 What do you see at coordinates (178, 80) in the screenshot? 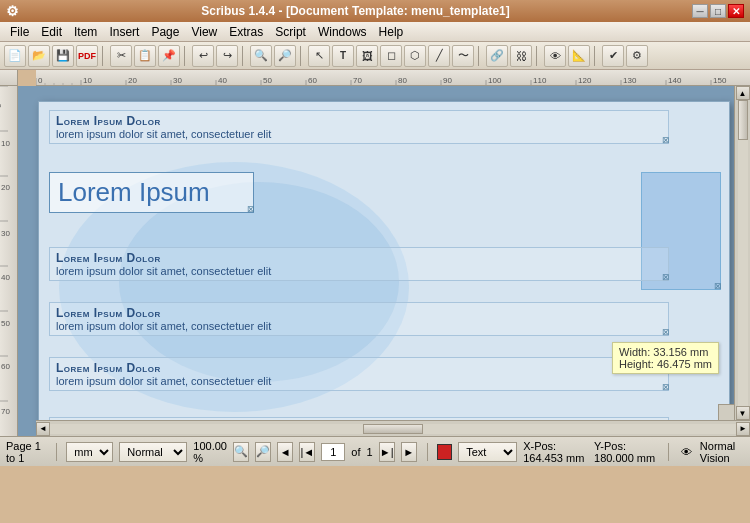
I see `svg-text: 30` at bounding box center [178, 80].